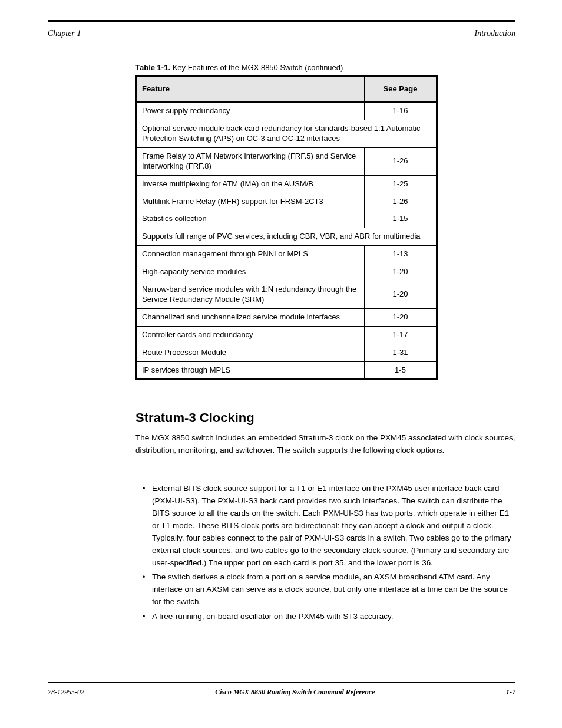 The width and height of the screenshot is (562, 728). What do you see at coordinates (282, 692) in the screenshot?
I see `running-footer: 78-12955-02 Cisco MGX 8850 Routing Switc…` at bounding box center [282, 692].